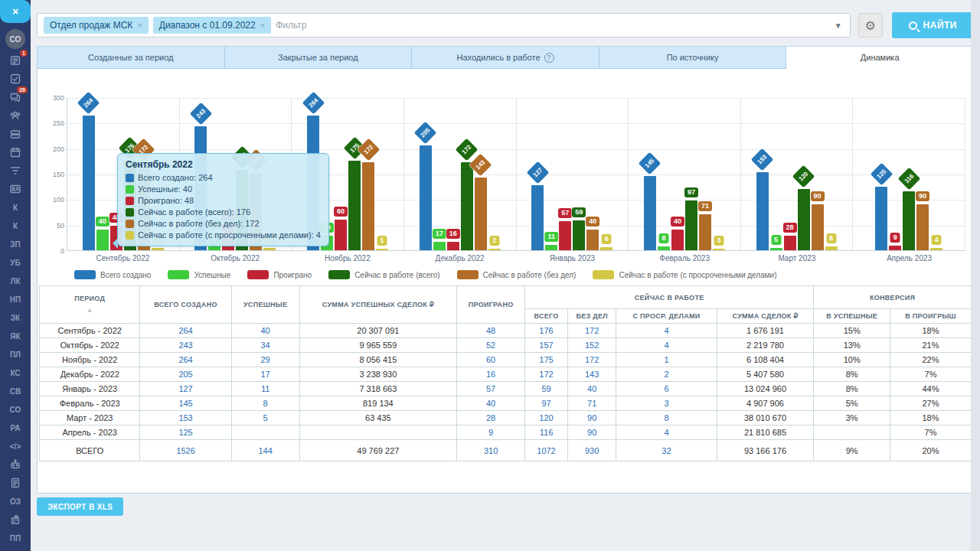 This screenshot has height=551, width=980. Describe the element at coordinates (15, 189) in the screenshot. I see `sidebar-contact-card-icon` at that location.